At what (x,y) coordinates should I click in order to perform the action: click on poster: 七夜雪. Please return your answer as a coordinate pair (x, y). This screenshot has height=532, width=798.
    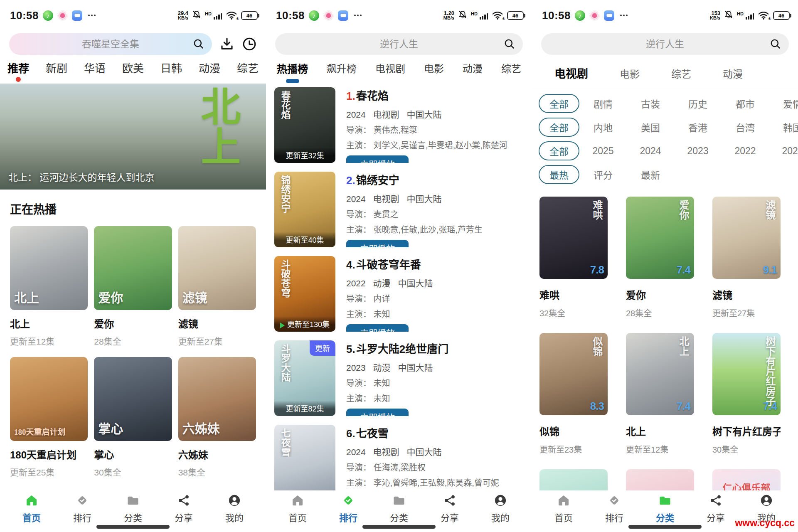
    Looking at the image, I should click on (305, 463).